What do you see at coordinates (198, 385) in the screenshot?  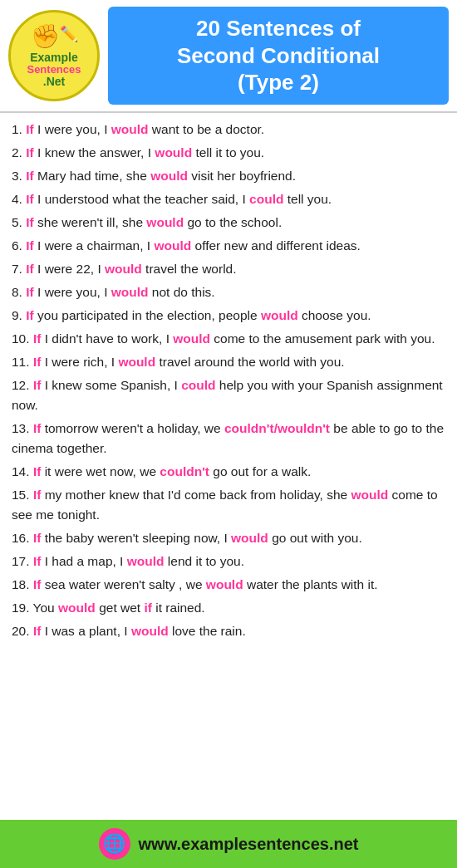 I see `keyword-would: could` at bounding box center [198, 385].